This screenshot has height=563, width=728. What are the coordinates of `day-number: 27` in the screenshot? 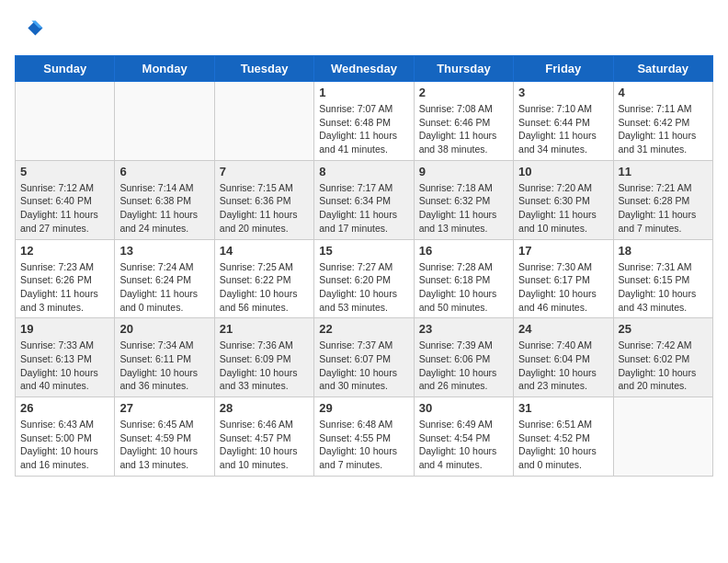 It's located at (164, 408).